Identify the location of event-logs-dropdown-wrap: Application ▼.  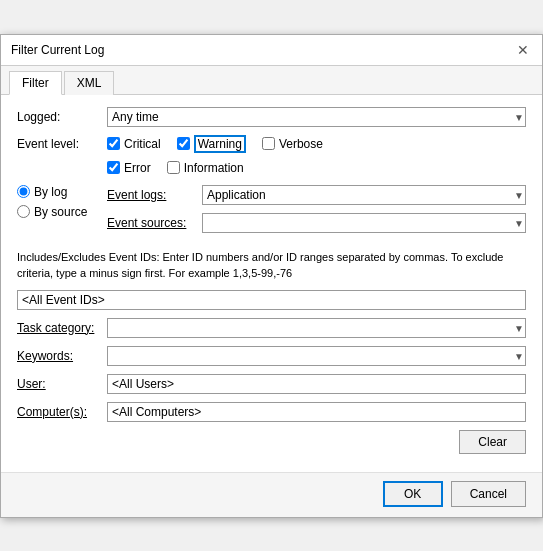
(364, 195).